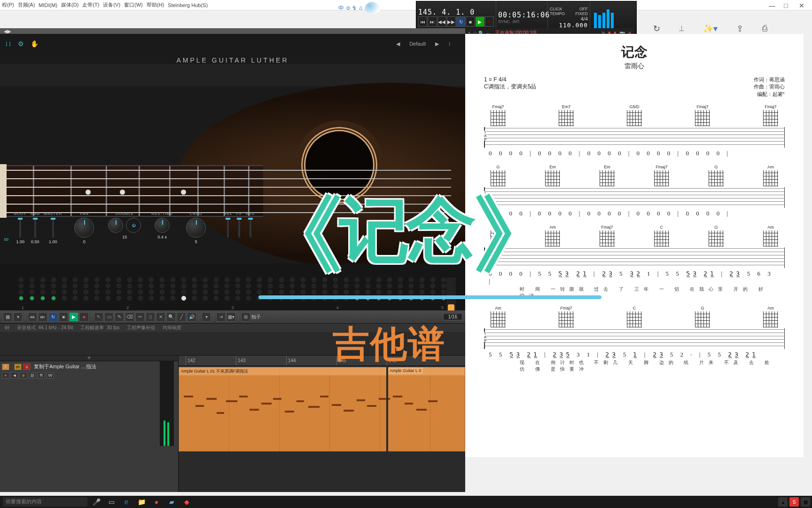  What do you see at coordinates (206, 317) in the screenshot?
I see `color-tool: ▾` at bounding box center [206, 317].